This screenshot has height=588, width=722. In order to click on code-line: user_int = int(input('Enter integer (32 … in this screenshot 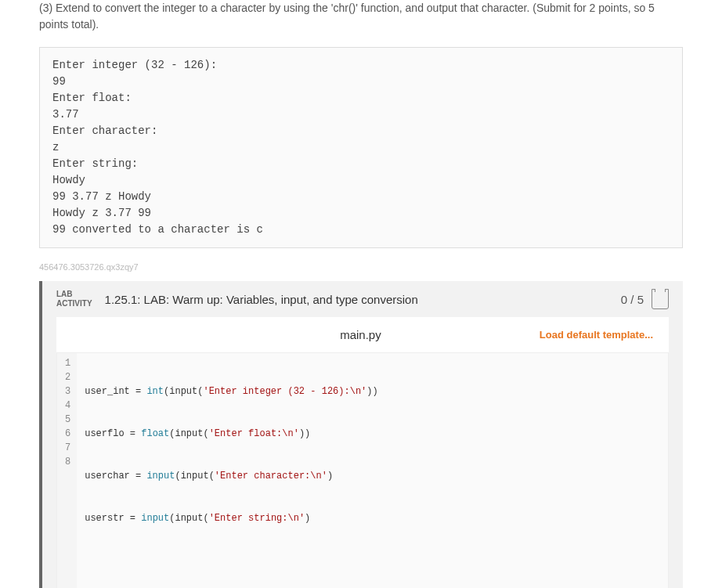, I will do `click(373, 391)`.